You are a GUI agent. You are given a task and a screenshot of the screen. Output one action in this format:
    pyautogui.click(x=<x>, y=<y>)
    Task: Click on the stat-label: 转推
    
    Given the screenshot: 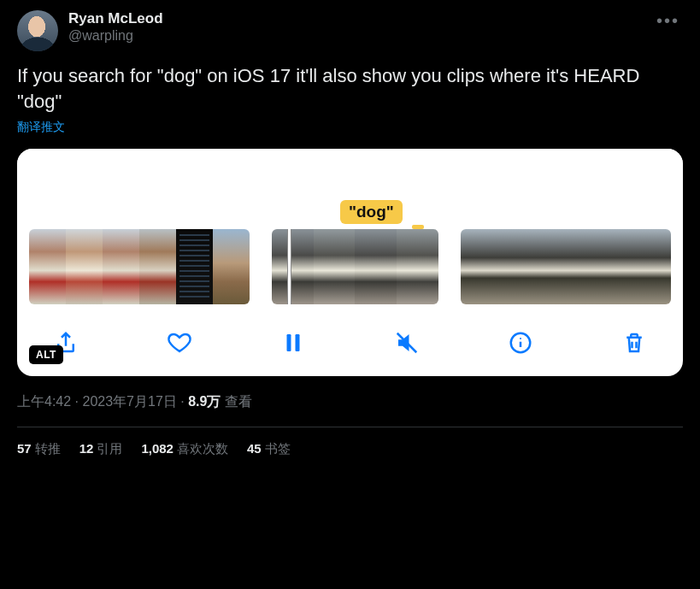 What is the action you would take?
    pyautogui.click(x=48, y=448)
    